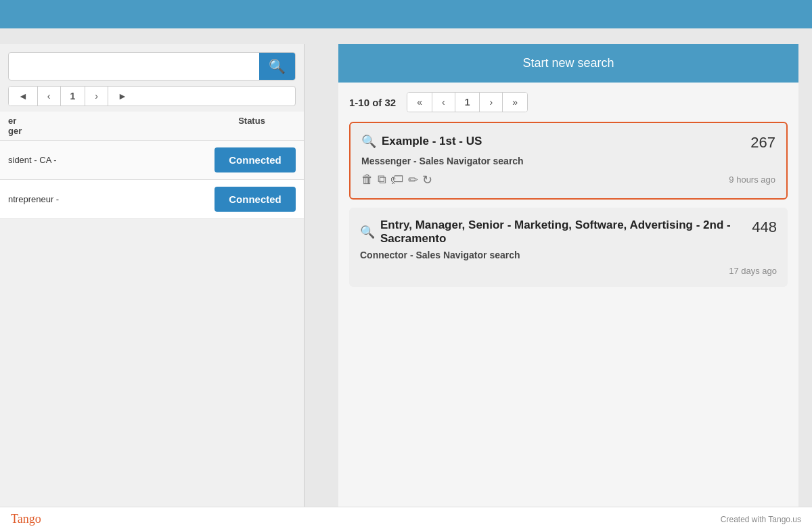  Describe the element at coordinates (568, 143) in the screenshot. I see `card-top-1: 🔍 Example - 1st - US 267` at that location.